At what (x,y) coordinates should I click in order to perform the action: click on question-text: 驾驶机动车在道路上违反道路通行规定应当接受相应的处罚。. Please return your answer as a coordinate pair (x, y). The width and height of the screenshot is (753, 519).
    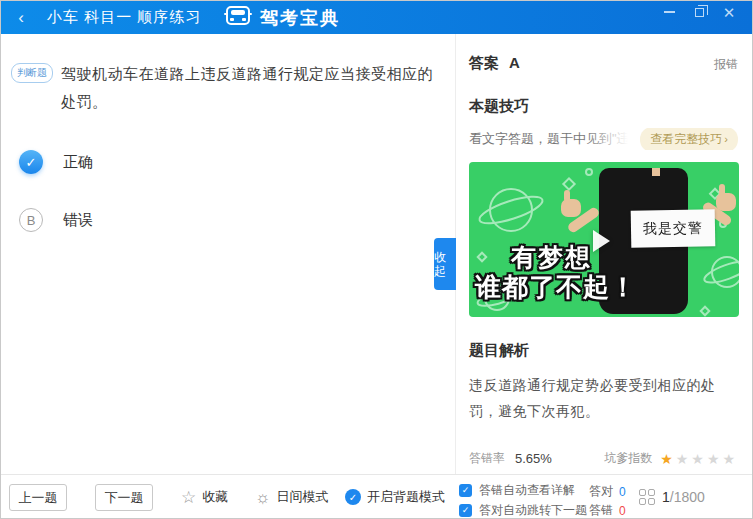
    Looking at the image, I should click on (251, 88).